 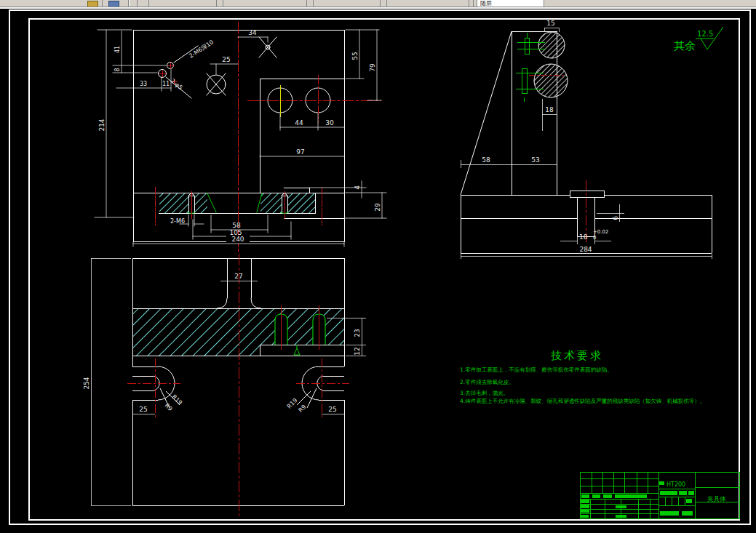 I want to click on svg-text: 8, so click(x=118, y=70).